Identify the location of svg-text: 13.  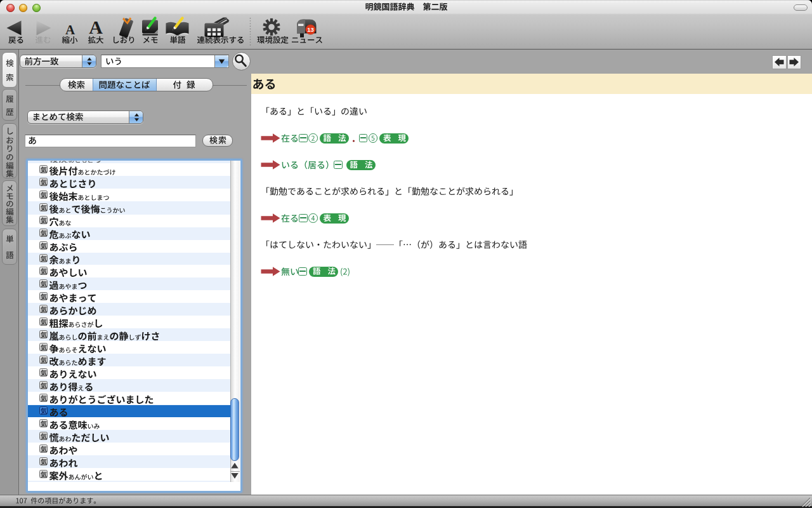
(311, 29).